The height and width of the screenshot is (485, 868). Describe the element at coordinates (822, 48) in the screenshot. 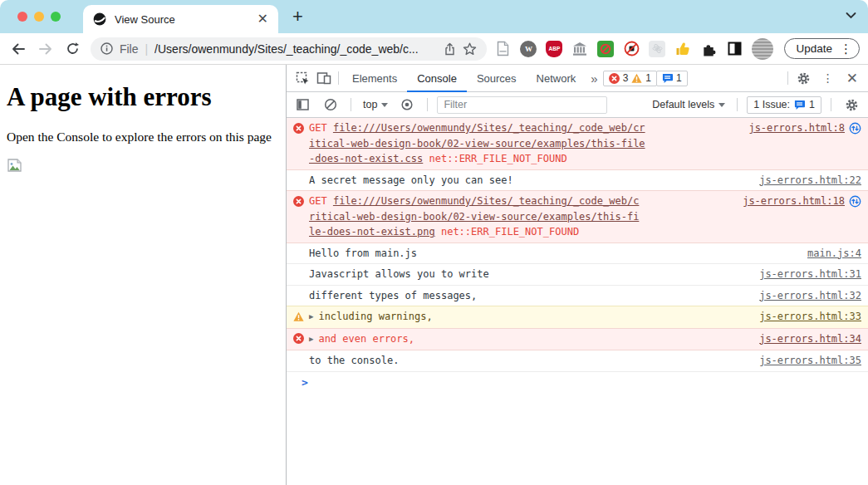

I see `update-button: Update ⋮` at that location.